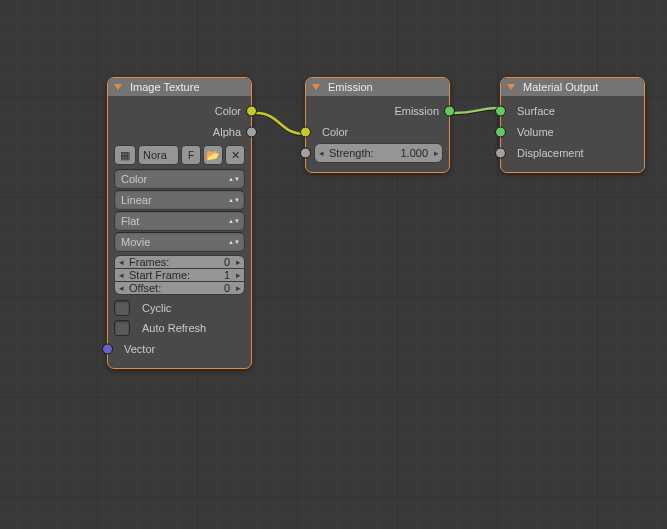 This screenshot has height=529, width=667. Describe the element at coordinates (180, 288) in the screenshot. I see `offset-field: ◂ Offset: 0 ▸` at that location.